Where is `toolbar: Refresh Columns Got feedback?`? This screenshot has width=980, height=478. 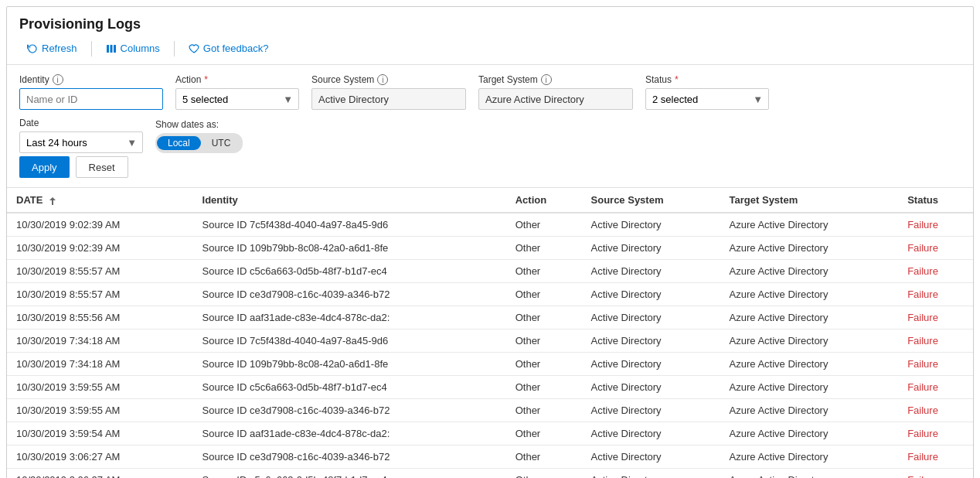 toolbar: Refresh Columns Got feedback? is located at coordinates (490, 48).